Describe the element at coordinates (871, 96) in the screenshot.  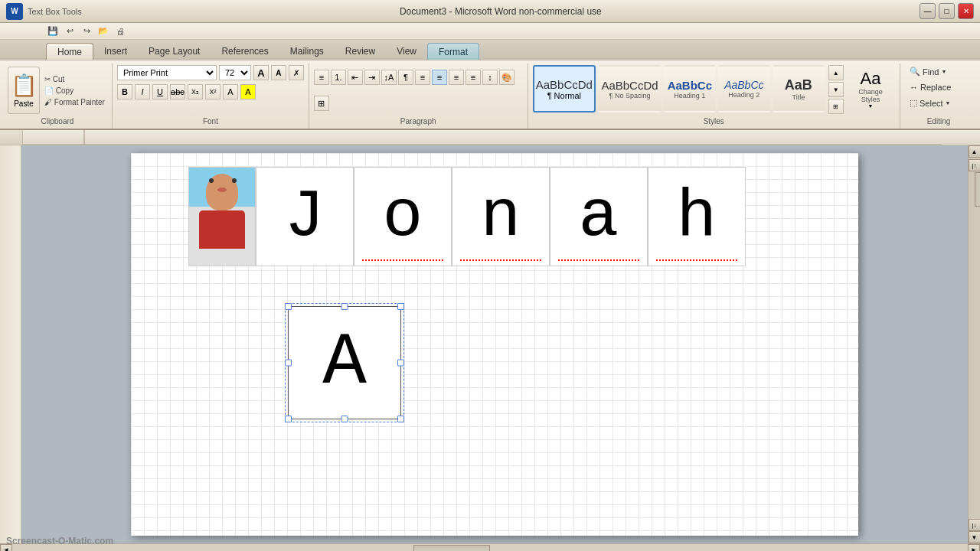
I see `change-styles-label: Change Styles` at that location.